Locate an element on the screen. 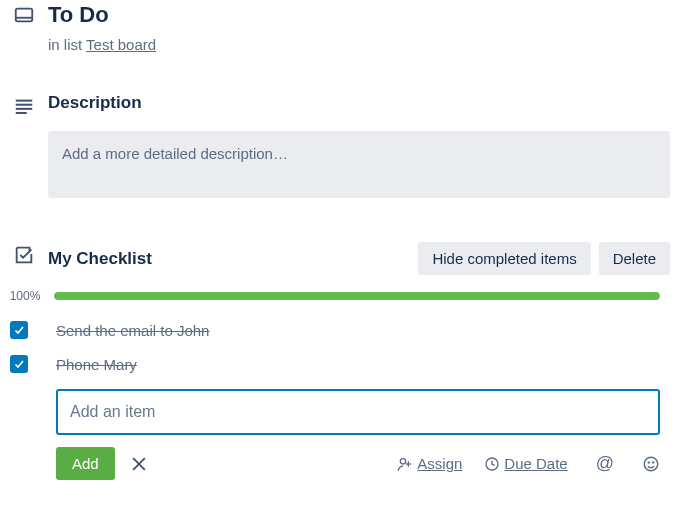  assign-label: Assign is located at coordinates (440, 464).